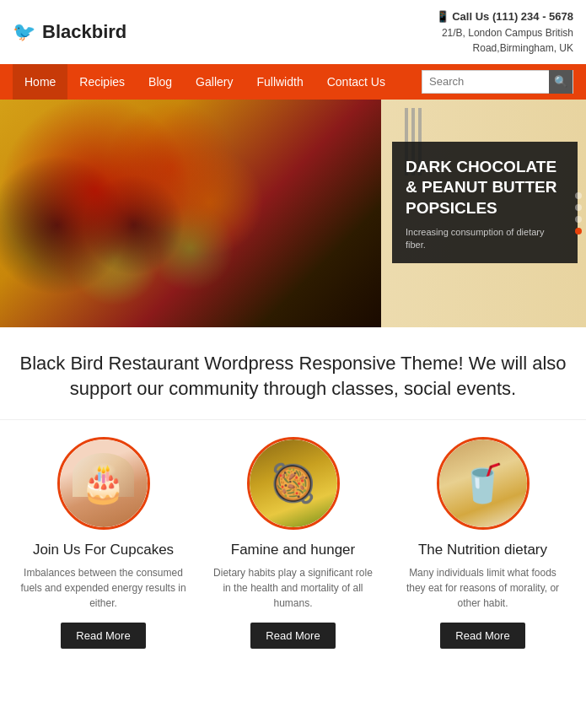 The image size is (586, 728). Describe the element at coordinates (293, 483) in the screenshot. I see `card-famine-image` at that location.